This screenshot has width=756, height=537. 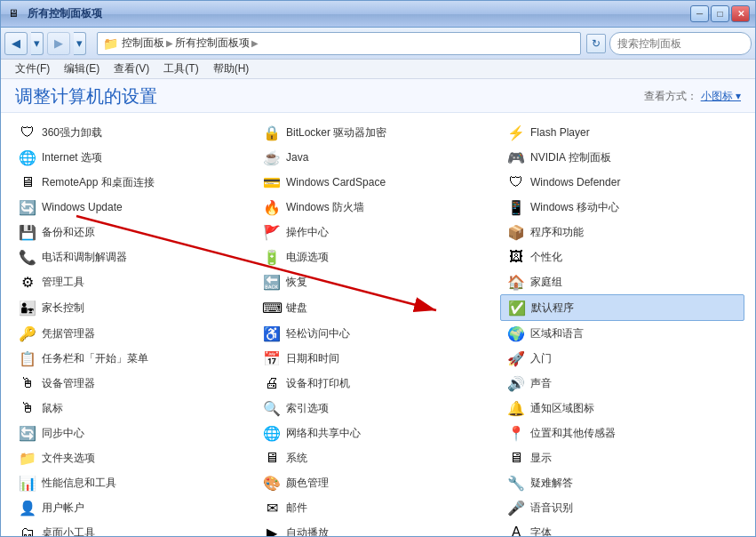 I want to click on item-label: 默认程序, so click(x=553, y=308).